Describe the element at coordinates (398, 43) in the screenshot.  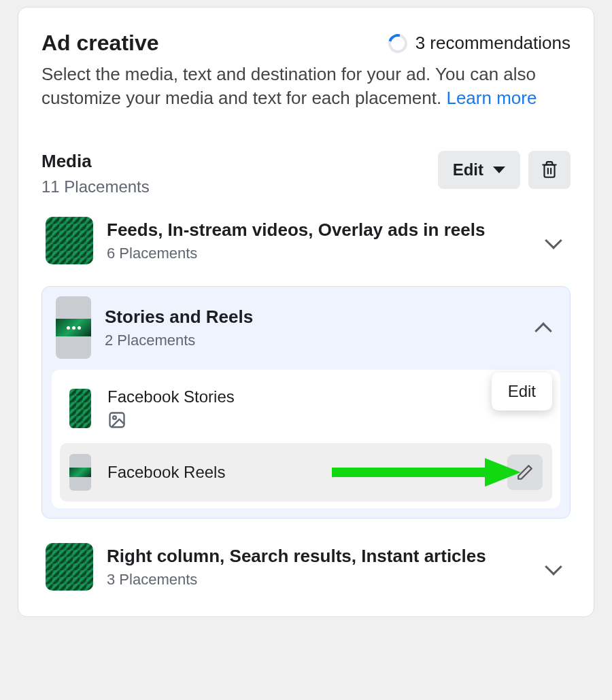
I see `loading-spinner-icon` at that location.